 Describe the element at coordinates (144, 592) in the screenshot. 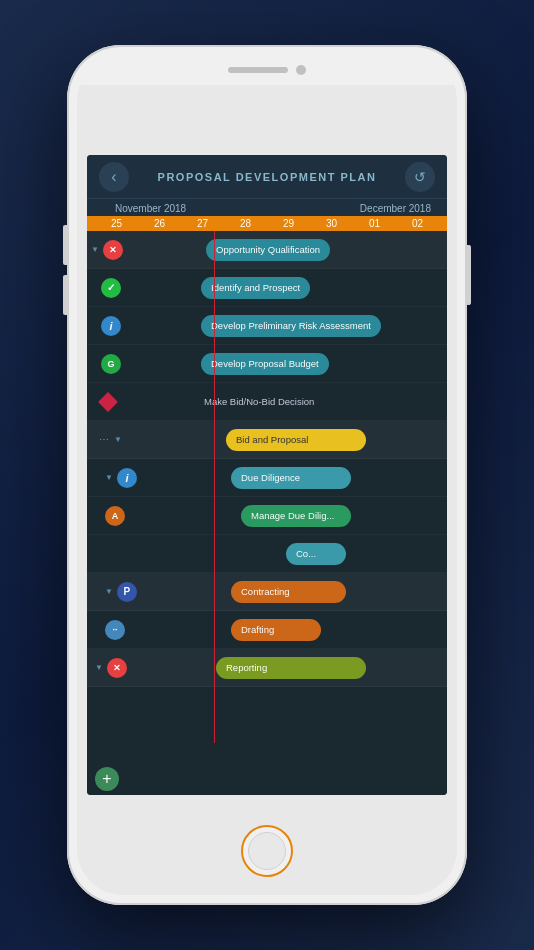

I see `row-left-contracting: ▼ P` at that location.